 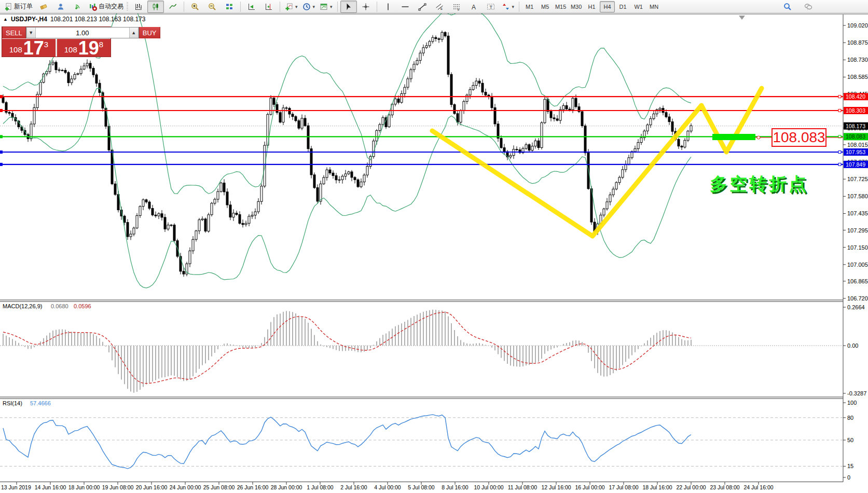 What do you see at coordinates (289, 7) in the screenshot?
I see `add-indicator-icon` at bounding box center [289, 7].